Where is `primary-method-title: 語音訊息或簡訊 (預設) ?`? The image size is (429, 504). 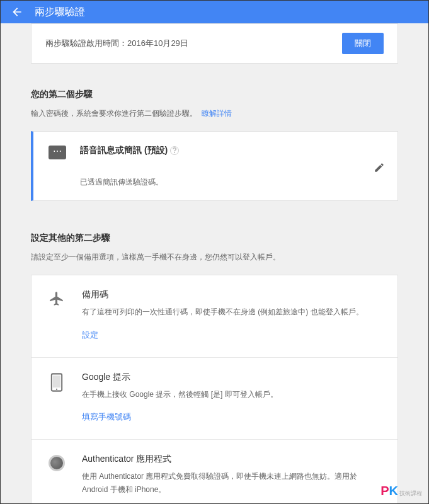 primary-method-title: 語音訊息或簡訊 (預設) ? is located at coordinates (130, 151).